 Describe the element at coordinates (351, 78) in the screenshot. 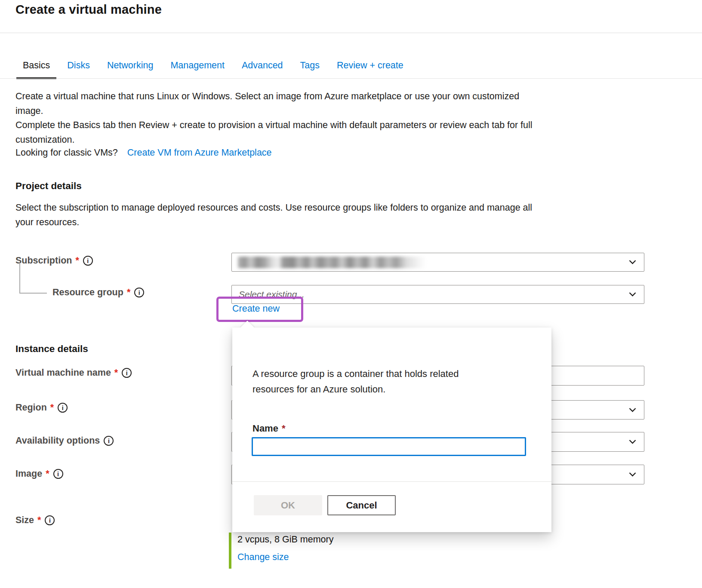

I see `tabs-underline` at that location.